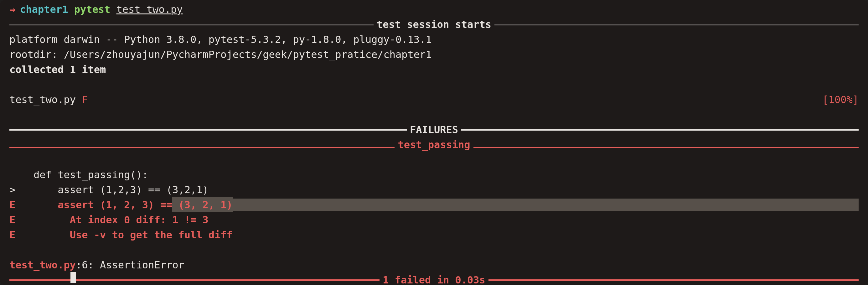  What do you see at coordinates (434, 9) in the screenshot?
I see `prompt-line: → chapter1 pytest test_two.py` at bounding box center [434, 9].